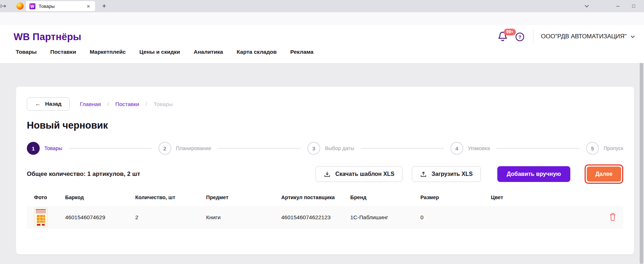 The width and height of the screenshot is (644, 264). Describe the element at coordinates (108, 52) in the screenshot. I see `nav-item-marketplace: Маркетплейс` at that location.